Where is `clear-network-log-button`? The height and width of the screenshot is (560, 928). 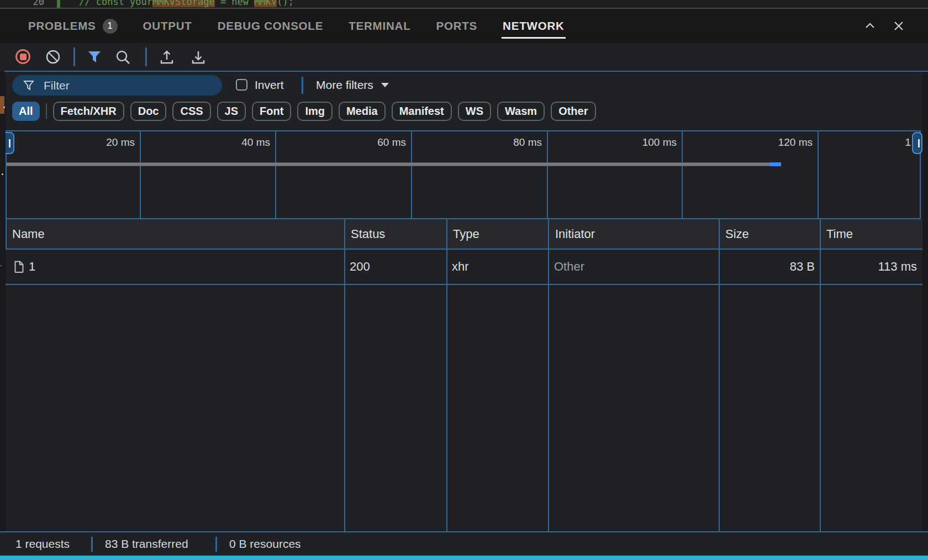 clear-network-log-button is located at coordinates (53, 57).